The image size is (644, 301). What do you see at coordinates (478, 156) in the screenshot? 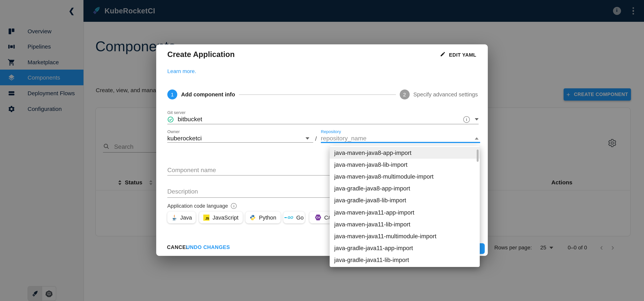
I see `dropdown-scrollbar` at bounding box center [478, 156].